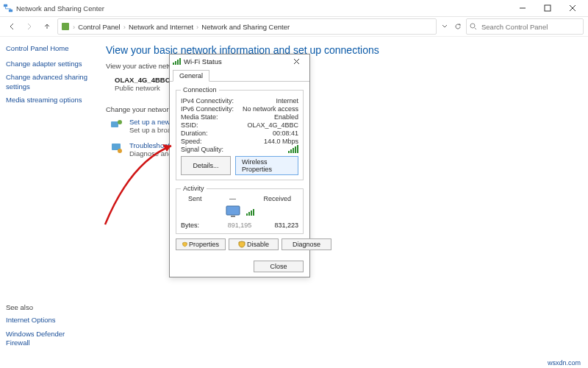 The height and width of the screenshot is (368, 588). What do you see at coordinates (200, 117) in the screenshot?
I see `media-label: Media State:` at bounding box center [200, 117].